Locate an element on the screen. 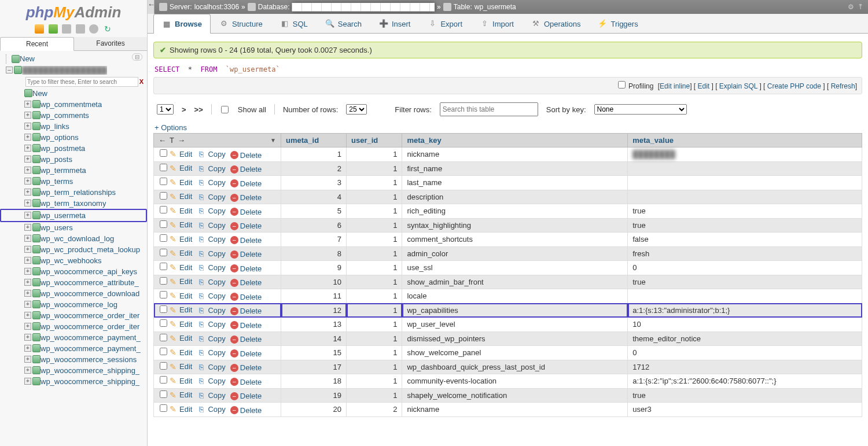 Image resolution: width=868 pixels, height=446 pixels. col-umeta-id: umeta_id is located at coordinates (302, 140).